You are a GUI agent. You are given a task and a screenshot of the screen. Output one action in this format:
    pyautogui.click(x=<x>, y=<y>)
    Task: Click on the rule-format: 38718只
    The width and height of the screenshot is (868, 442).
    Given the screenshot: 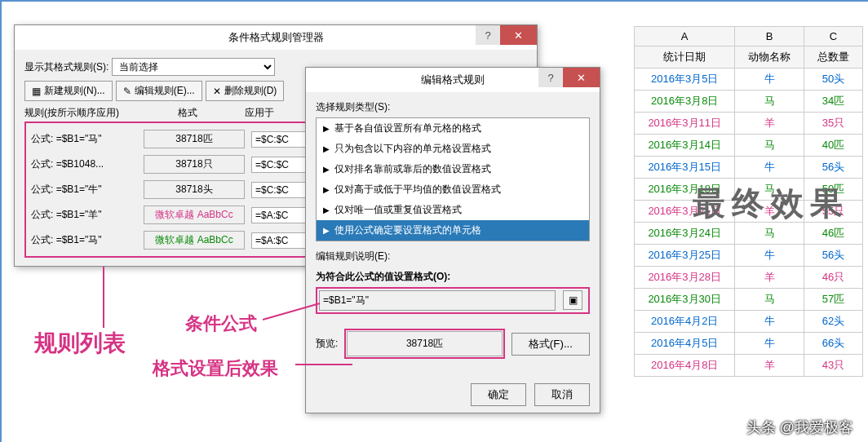 What is the action you would take?
    pyautogui.click(x=194, y=165)
    